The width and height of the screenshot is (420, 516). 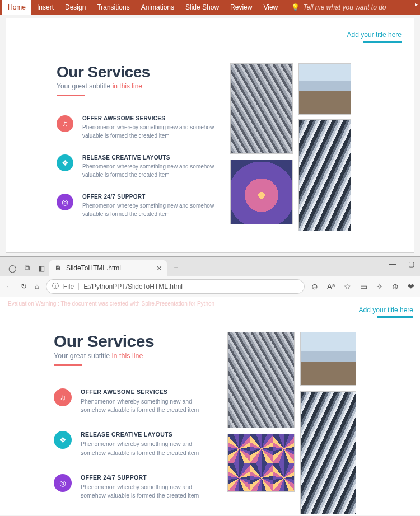 What do you see at coordinates (270, 7) in the screenshot?
I see `ribbon-tab-view: View` at bounding box center [270, 7].